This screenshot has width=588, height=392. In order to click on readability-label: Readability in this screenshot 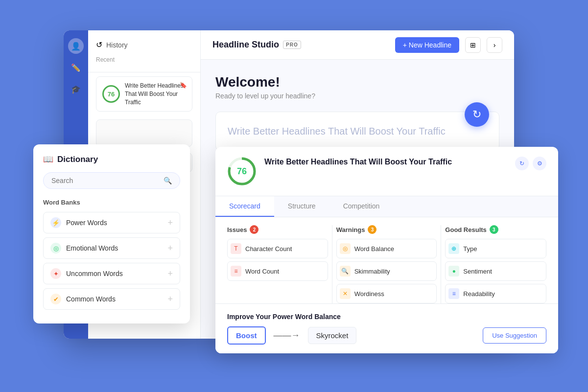, I will do `click(479, 294)`.